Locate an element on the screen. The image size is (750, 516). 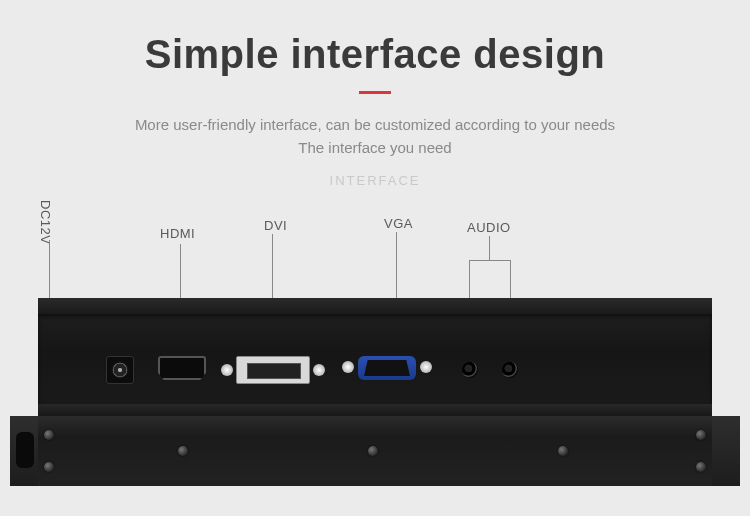
device-top-edge is located at coordinates (375, 306).